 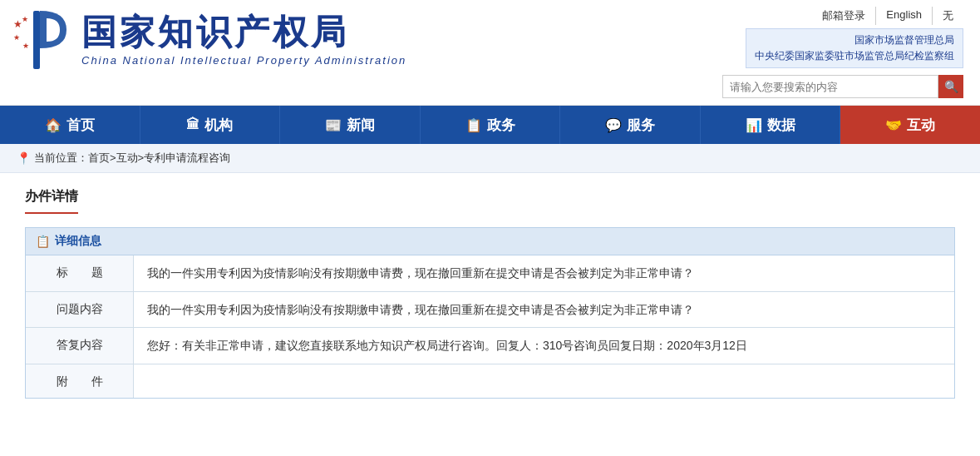 What do you see at coordinates (208, 40) in the screenshot?
I see `logo-area: ★ ★ ★ ★ 国家知识产权局 China National Intellect…` at bounding box center [208, 40].